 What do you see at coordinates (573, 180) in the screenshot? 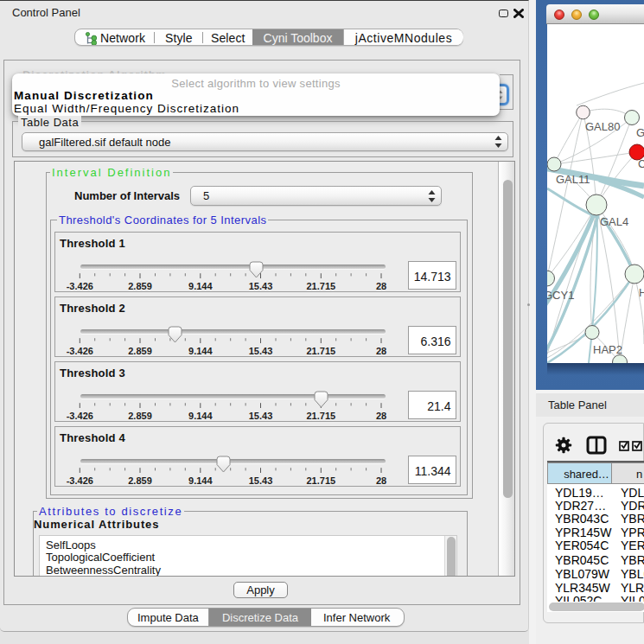
I see `svg-text: GAL11` at bounding box center [573, 180].